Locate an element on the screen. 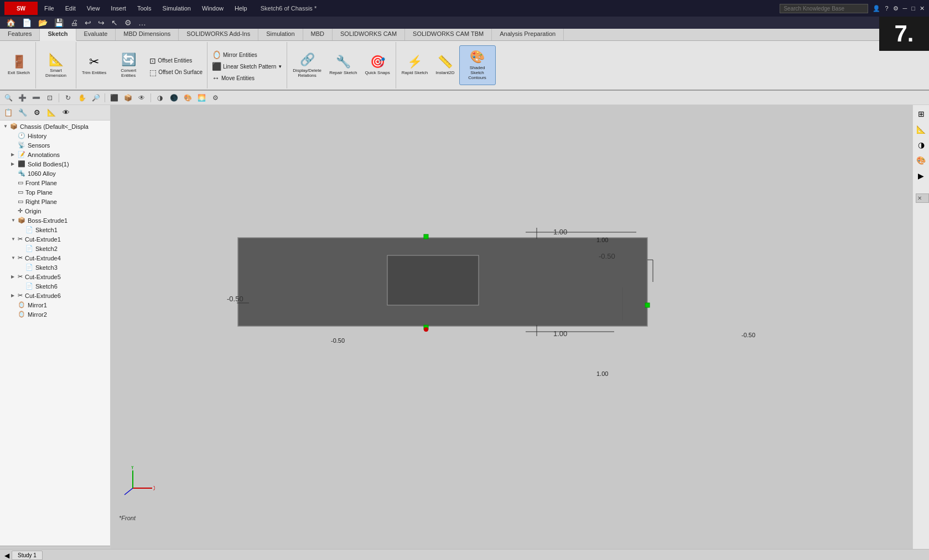 Image resolution: width=929 pixels, height=560 pixels. move-entities-button: ↔ Move Entities is located at coordinates (247, 78).